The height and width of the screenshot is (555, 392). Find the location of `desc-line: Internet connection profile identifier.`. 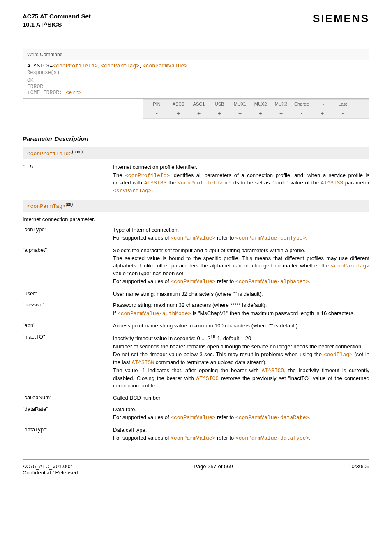

desc-line: Internet connection profile identifier. is located at coordinates (241, 167).